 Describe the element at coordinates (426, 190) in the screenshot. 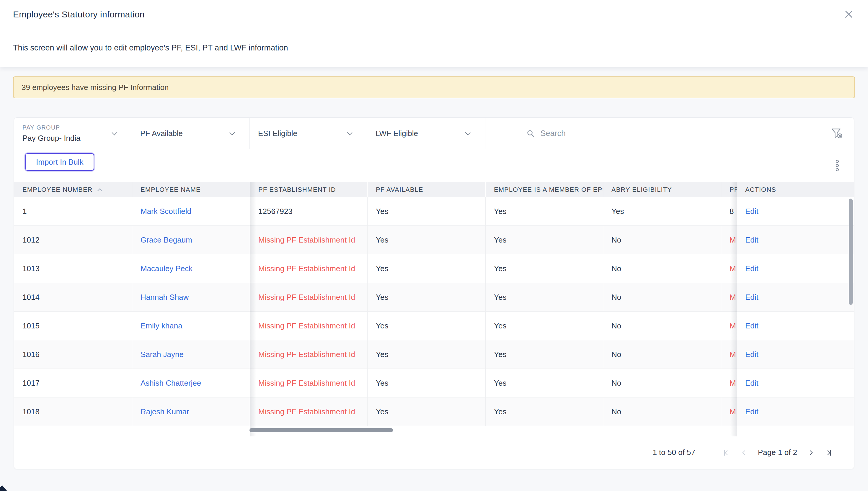

I see `column-header-pf-available: PF AVAILABLE` at that location.